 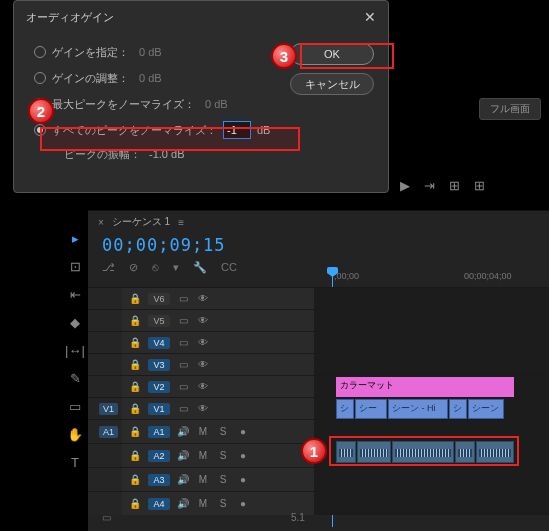 I want to click on radio-adjust-gain, so click(x=40, y=78).